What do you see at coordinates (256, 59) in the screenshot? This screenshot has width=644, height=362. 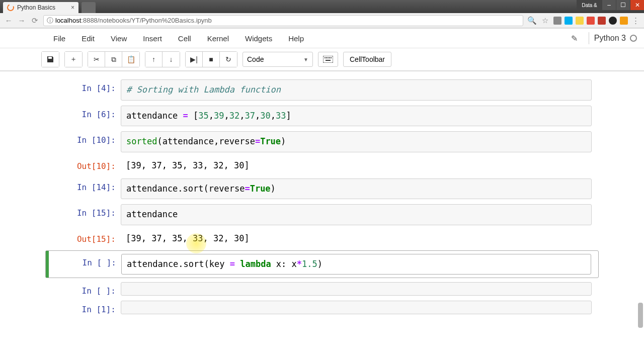 I see `cell-type-value: Code` at bounding box center [256, 59].